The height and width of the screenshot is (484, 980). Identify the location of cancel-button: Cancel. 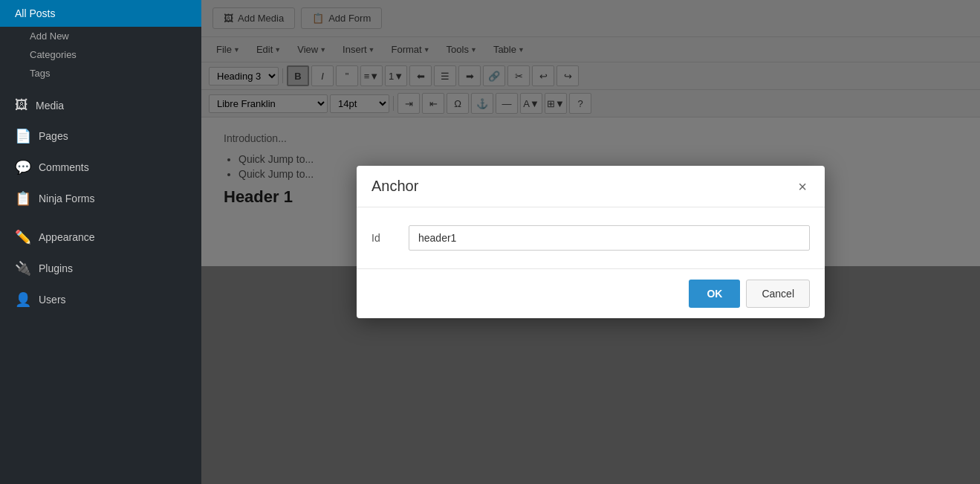
(778, 294).